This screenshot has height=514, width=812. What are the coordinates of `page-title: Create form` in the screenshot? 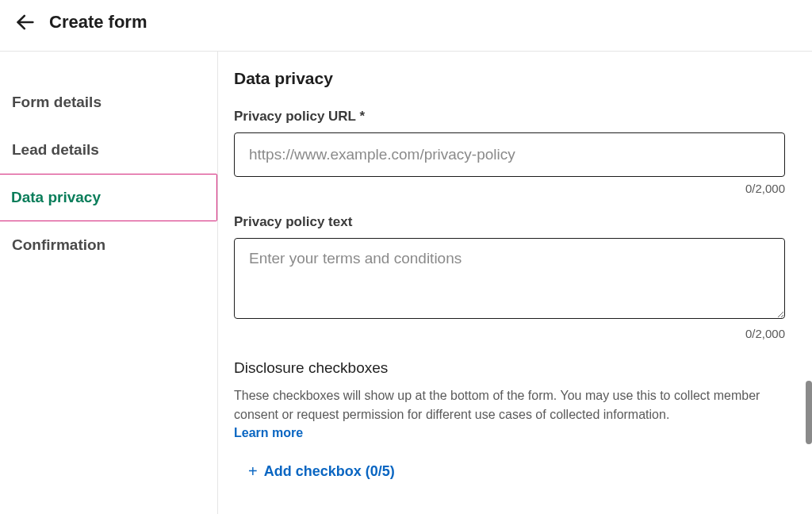 It's located at (98, 22).